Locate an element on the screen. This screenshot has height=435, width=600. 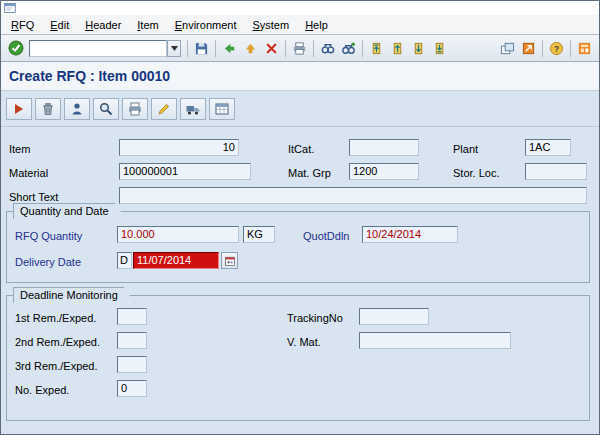
menu-bar: RFQ Edit Header Item Environment System … is located at coordinates (300, 25).